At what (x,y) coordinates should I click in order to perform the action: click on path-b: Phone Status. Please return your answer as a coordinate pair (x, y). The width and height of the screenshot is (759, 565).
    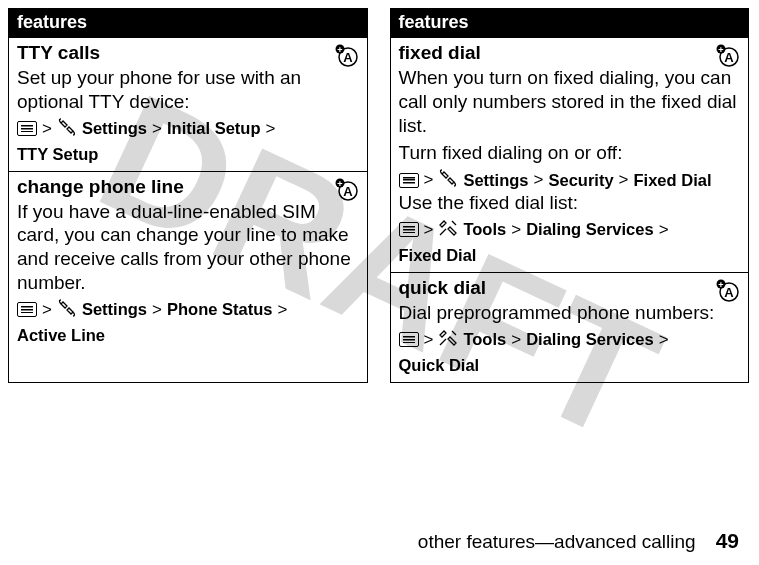
    Looking at the image, I should click on (220, 310).